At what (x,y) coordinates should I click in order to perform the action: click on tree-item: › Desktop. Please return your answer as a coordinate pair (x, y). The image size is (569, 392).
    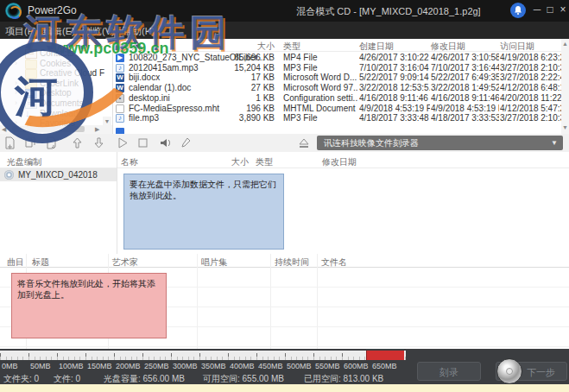
    Looking at the image, I should click on (51, 93).